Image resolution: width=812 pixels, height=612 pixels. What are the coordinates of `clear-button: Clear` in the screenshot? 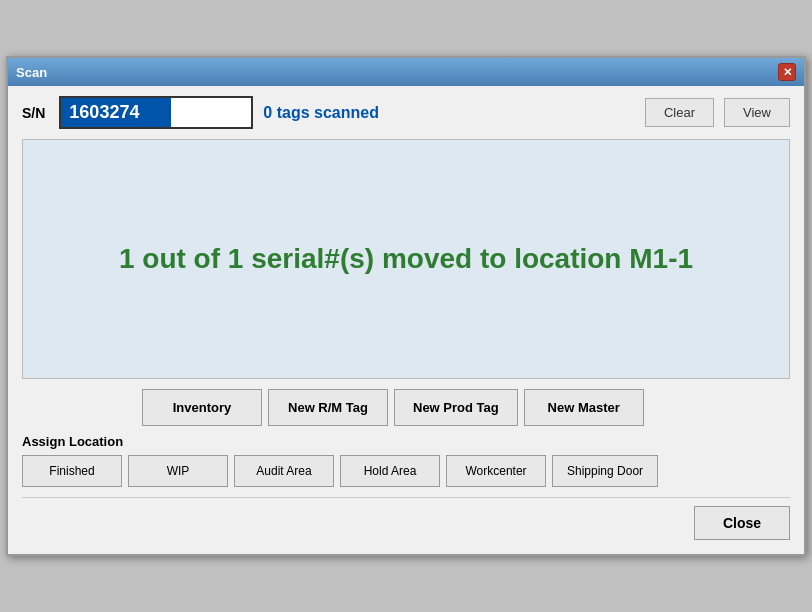 It's located at (680, 112).